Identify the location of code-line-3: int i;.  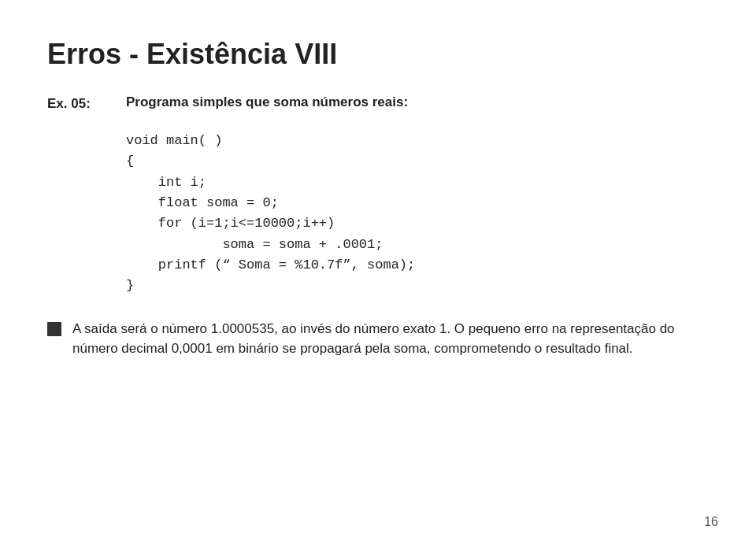
(417, 183).